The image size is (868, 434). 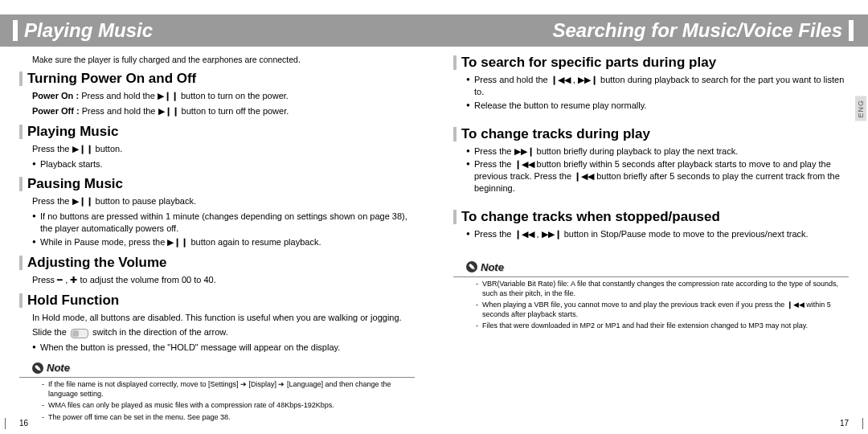 What do you see at coordinates (223, 111) in the screenshot?
I see `power-off-line: Power Off : Press and hold the ▶❙❙ butto…` at bounding box center [223, 111].